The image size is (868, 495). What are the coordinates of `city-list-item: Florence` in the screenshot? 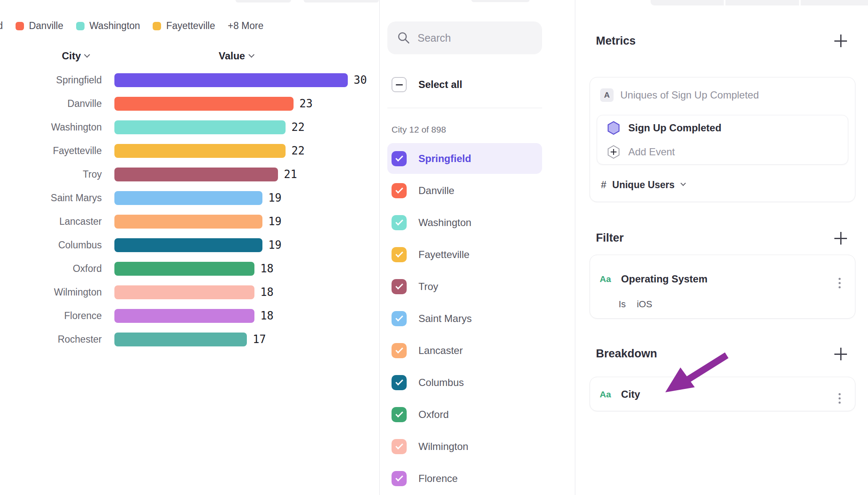 It's located at (465, 478).